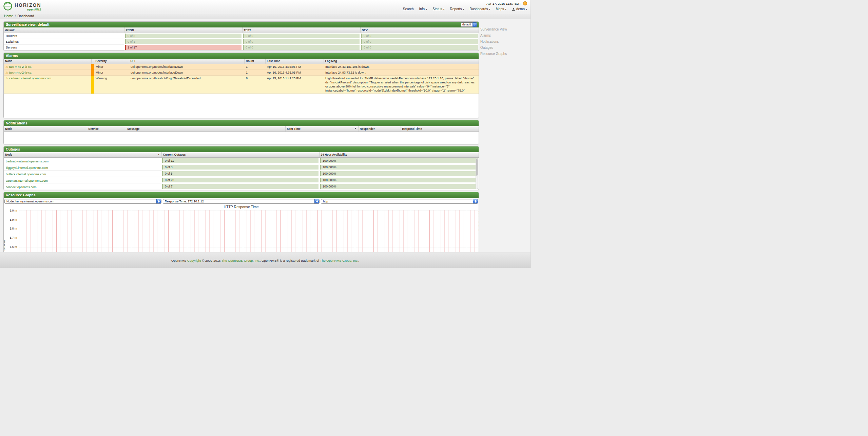  What do you see at coordinates (408, 9) in the screenshot?
I see `nav-search: Search` at bounding box center [408, 9].